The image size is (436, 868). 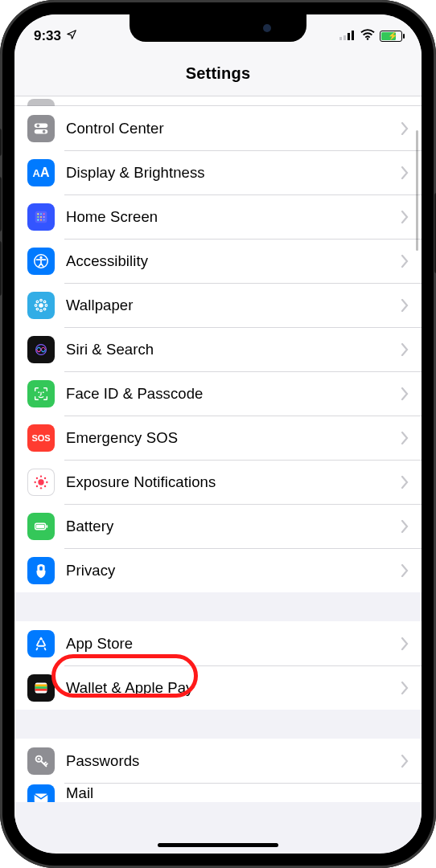 What do you see at coordinates (233, 261) in the screenshot?
I see `list-item-label: Accessibility` at bounding box center [233, 261].